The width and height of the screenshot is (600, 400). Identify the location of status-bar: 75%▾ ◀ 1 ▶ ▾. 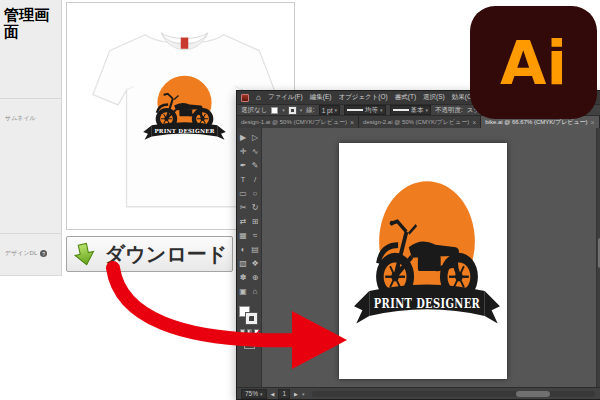
(418, 393).